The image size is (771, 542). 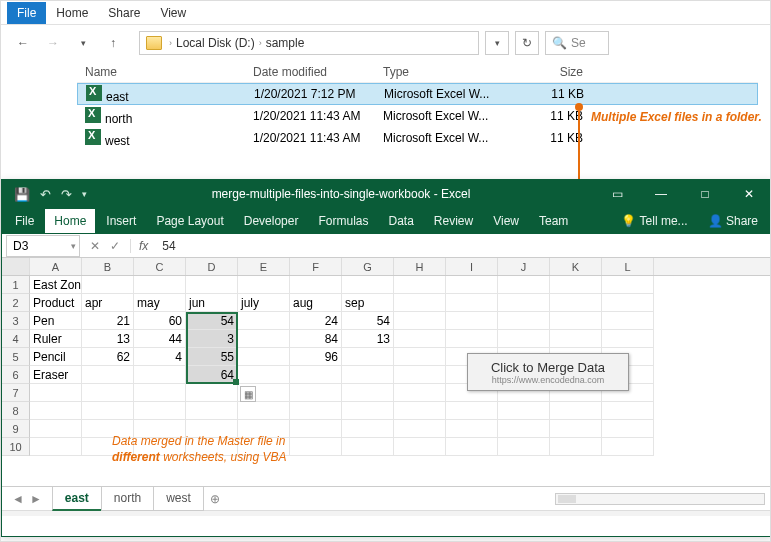 What do you see at coordinates (46, 194) in the screenshot?
I see `undo-icon: ↶` at bounding box center [46, 194].